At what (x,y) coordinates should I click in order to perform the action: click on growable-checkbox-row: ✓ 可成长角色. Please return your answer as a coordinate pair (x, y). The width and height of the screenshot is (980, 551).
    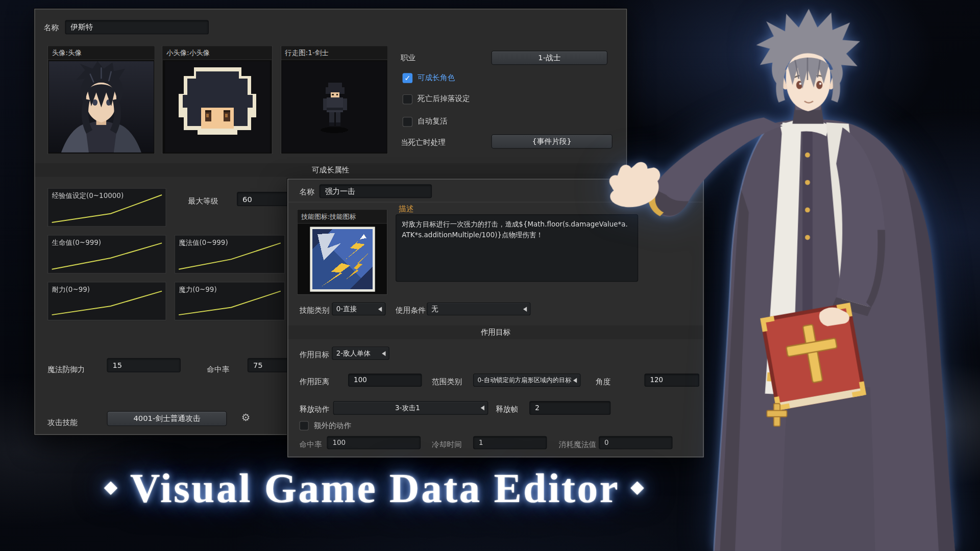
    Looking at the image, I should click on (429, 78).